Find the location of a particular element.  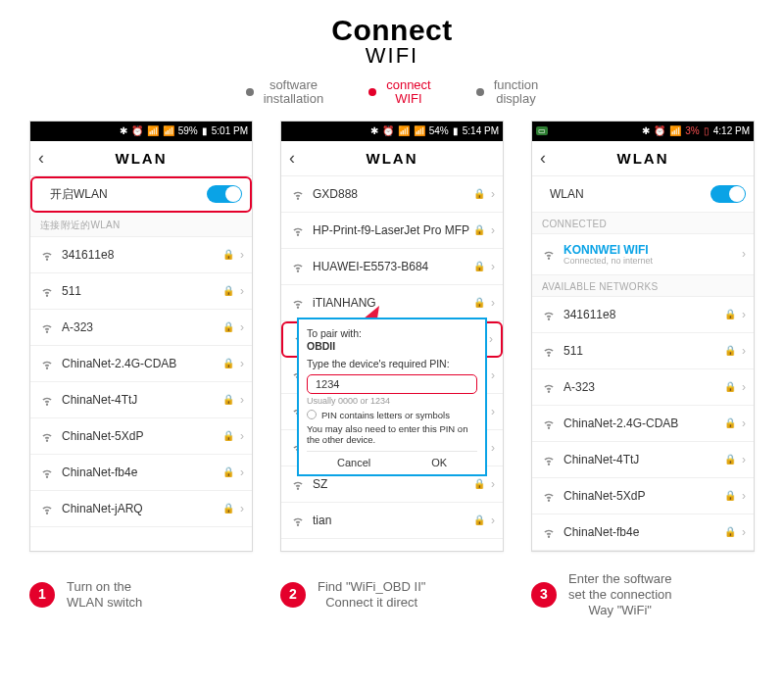

battery-icon: ▮ is located at coordinates (205, 131).